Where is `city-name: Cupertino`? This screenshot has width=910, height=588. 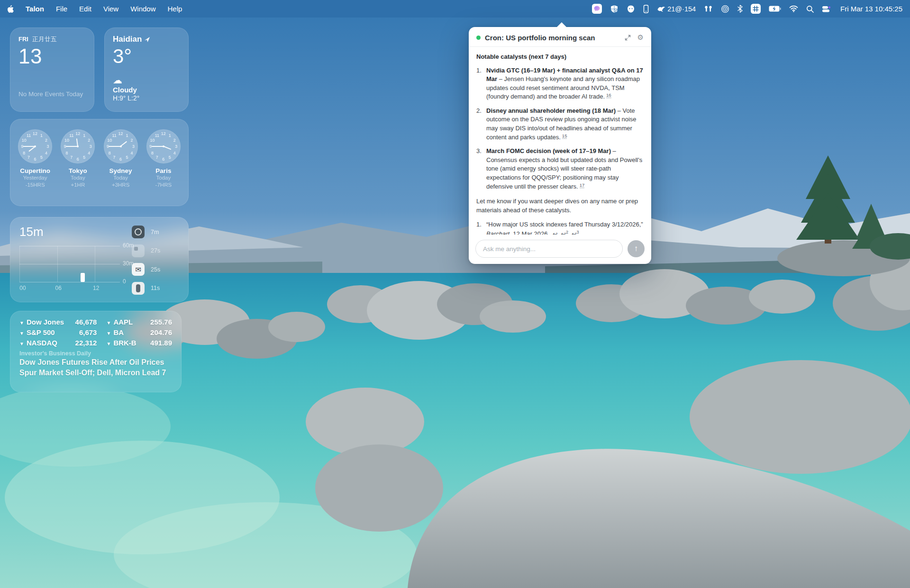
city-name: Cupertino is located at coordinates (35, 171).